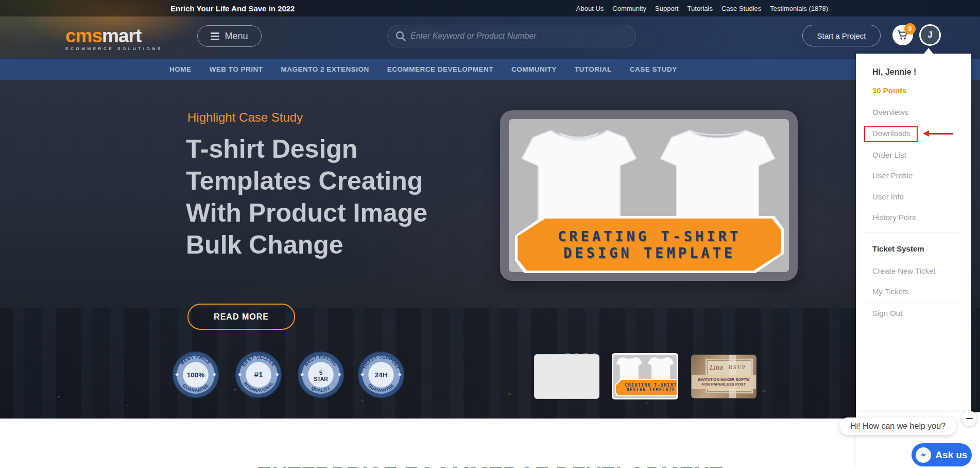 The height and width of the screenshot is (468, 980). Describe the element at coordinates (423, 69) in the screenshot. I see `nav-items: HOME WEB TO PRINT MAGENTO 2 EXTENSION EC…` at that location.